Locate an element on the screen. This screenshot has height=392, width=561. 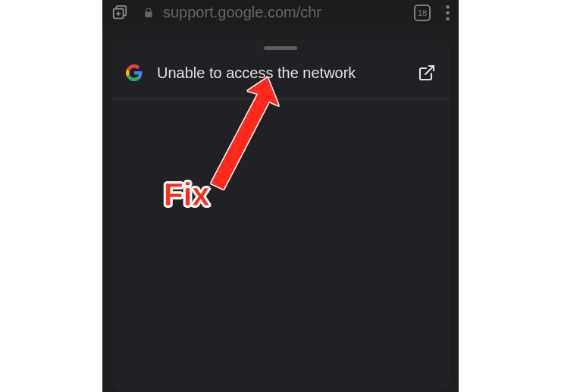
tabs-count-button: 18 is located at coordinates (422, 13).